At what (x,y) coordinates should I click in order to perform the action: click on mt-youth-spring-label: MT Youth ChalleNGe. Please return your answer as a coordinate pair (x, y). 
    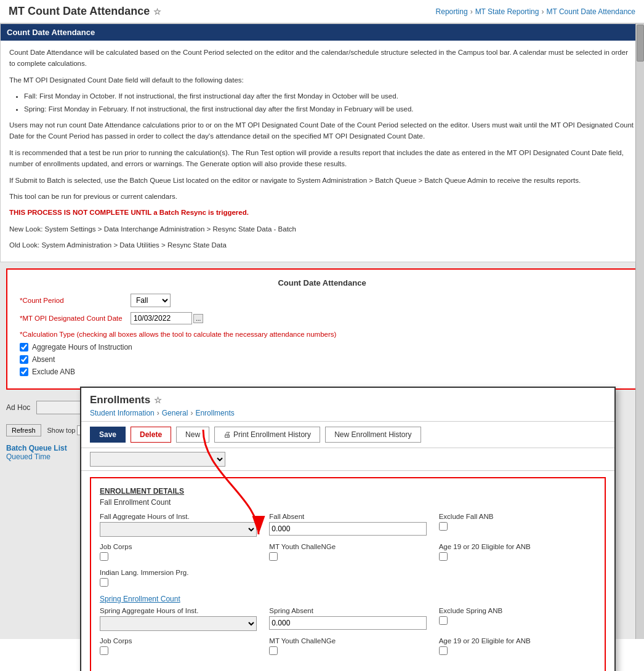
    Looking at the image, I should click on (347, 641).